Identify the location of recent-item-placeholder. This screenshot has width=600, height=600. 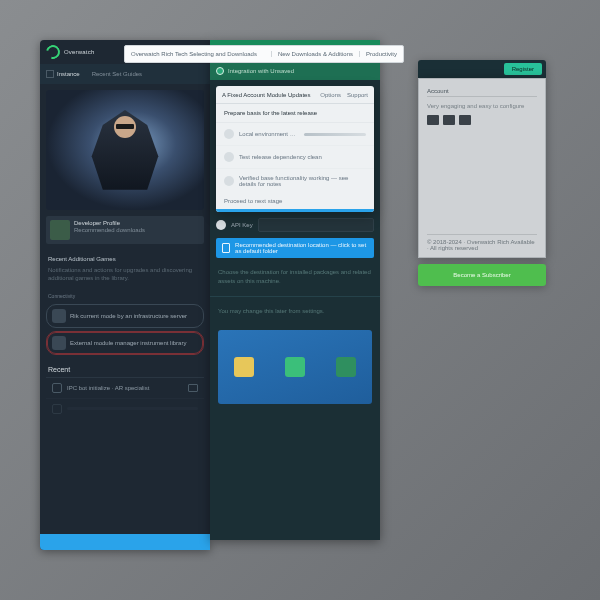
(125, 408).